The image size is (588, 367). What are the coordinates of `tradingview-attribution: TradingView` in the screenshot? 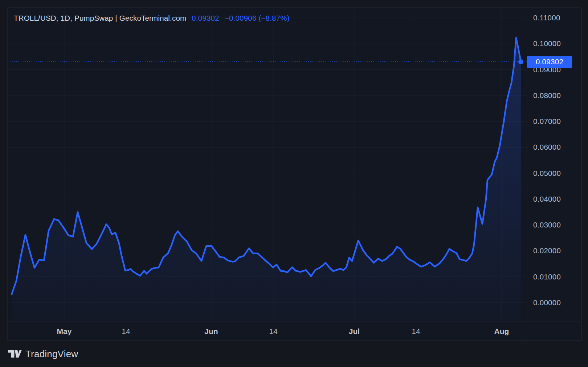 It's located at (43, 354).